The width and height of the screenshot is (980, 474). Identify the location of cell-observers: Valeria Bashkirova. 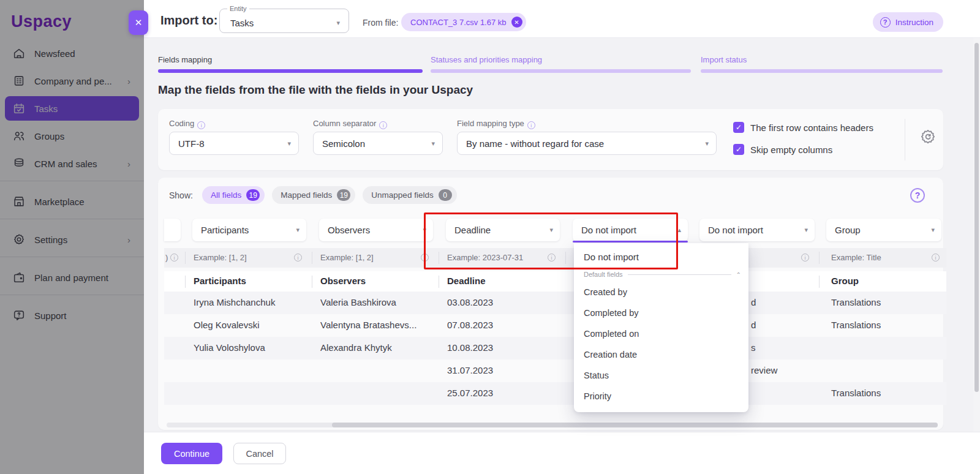
(358, 303).